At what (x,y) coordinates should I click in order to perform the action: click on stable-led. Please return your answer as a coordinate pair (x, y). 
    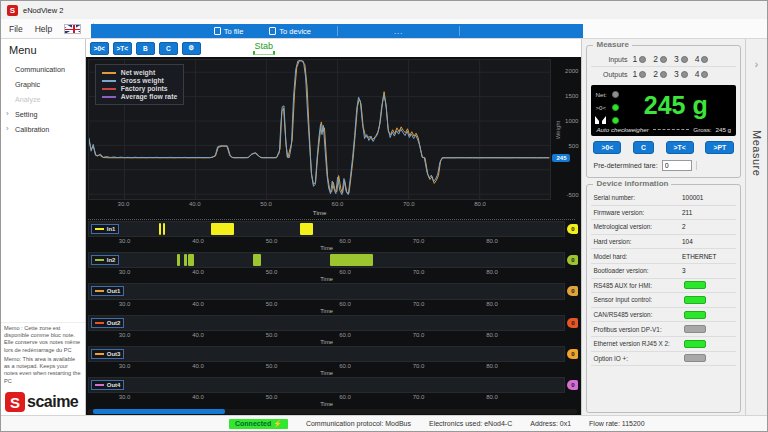
    Looking at the image, I should click on (616, 120).